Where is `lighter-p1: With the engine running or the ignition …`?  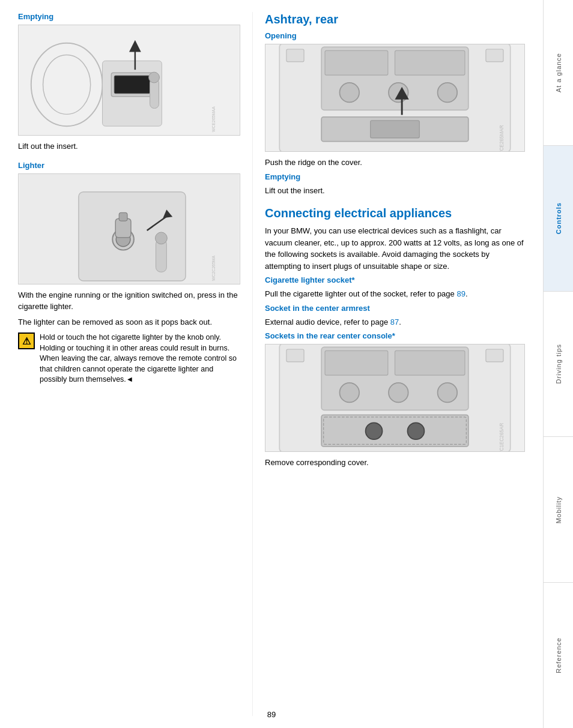 lighter-p1: With the engine running or the ignition … is located at coordinates (129, 301).